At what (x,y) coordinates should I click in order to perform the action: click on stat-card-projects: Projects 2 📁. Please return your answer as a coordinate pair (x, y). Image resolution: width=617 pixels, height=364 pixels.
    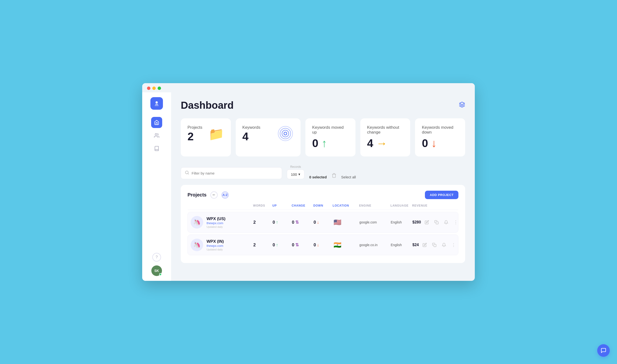
    Looking at the image, I should click on (206, 137).